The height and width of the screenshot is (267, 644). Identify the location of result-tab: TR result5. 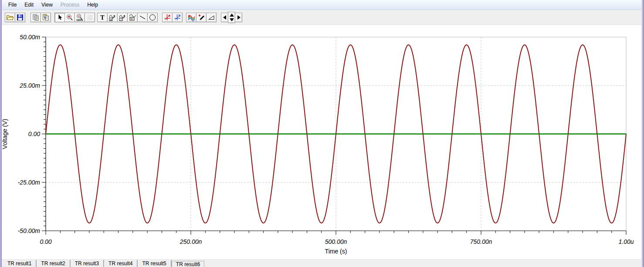
(154, 264).